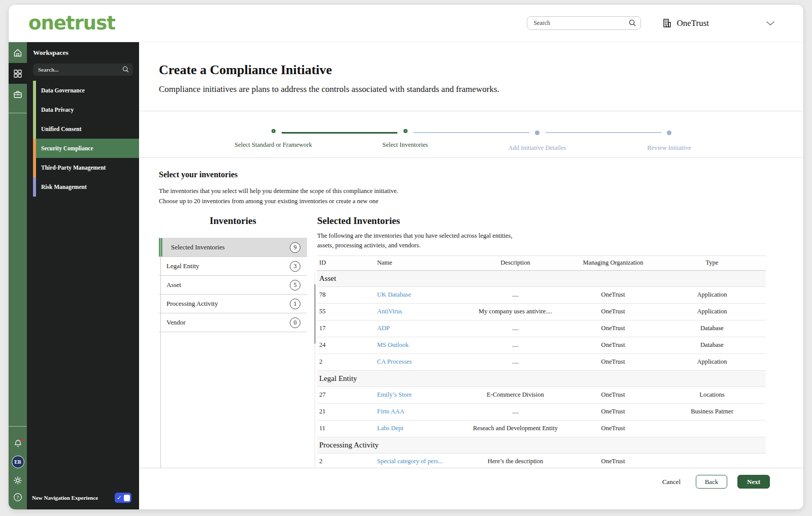 This screenshot has height=516, width=812. Describe the element at coordinates (87, 168) in the screenshot. I see `workspace-item-third-party-management: Third-Party Management` at that location.